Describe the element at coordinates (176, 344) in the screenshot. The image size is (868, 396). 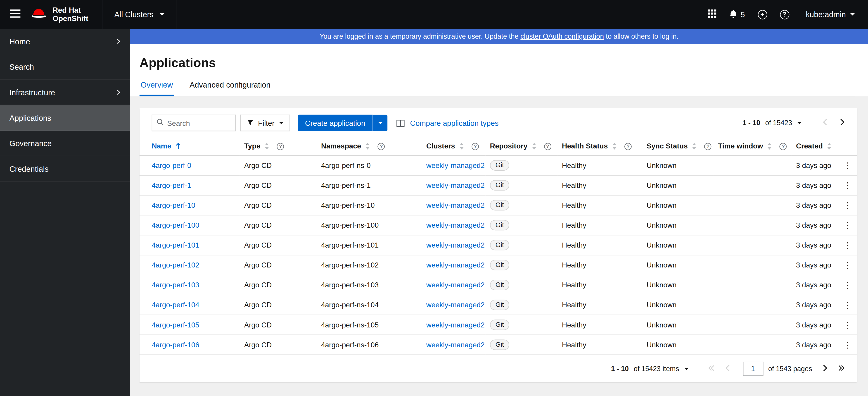
I see `application-name-link: 4argo-perf-106` at that location.